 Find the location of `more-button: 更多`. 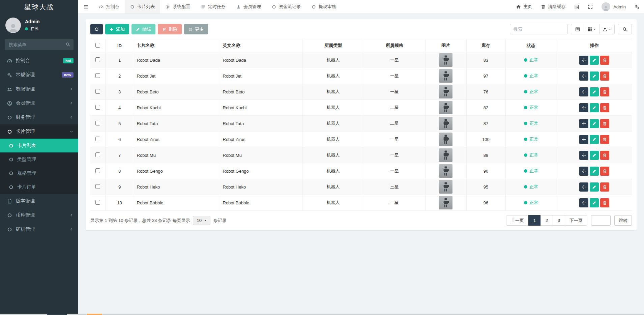

more-button: 更多 is located at coordinates (196, 29).